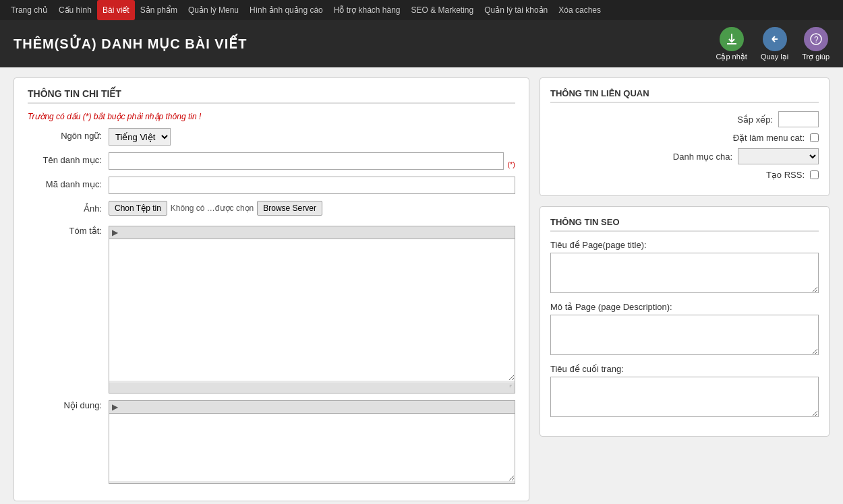 The width and height of the screenshot is (843, 504). I want to click on cap-nhat-button: Cập nhật, so click(732, 44).